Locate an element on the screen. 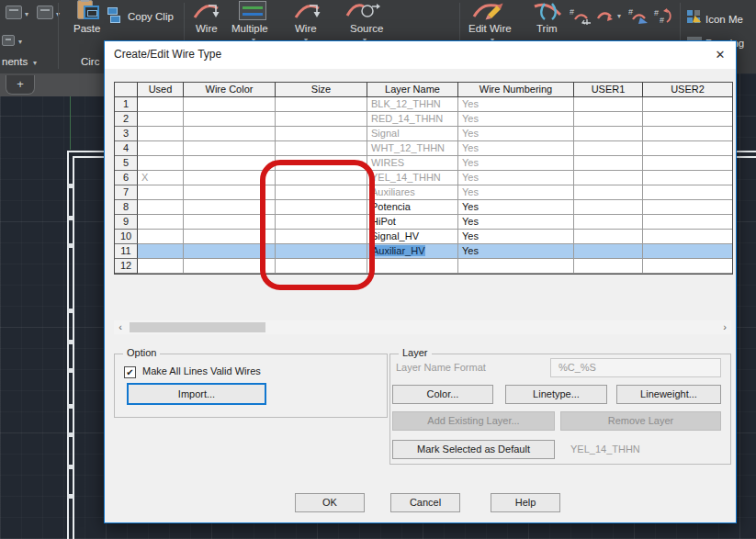  circuit-panel-label: Circ is located at coordinates (90, 62).